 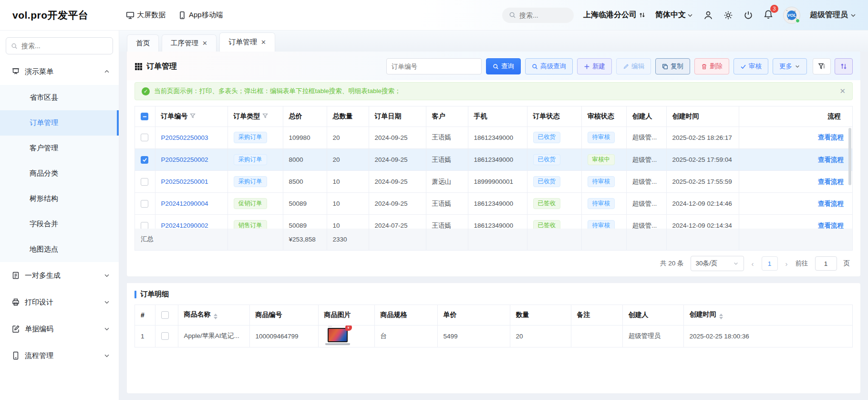 What do you see at coordinates (189, 43) in the screenshot?
I see `tab-process: 工序管理✕` at bounding box center [189, 43].